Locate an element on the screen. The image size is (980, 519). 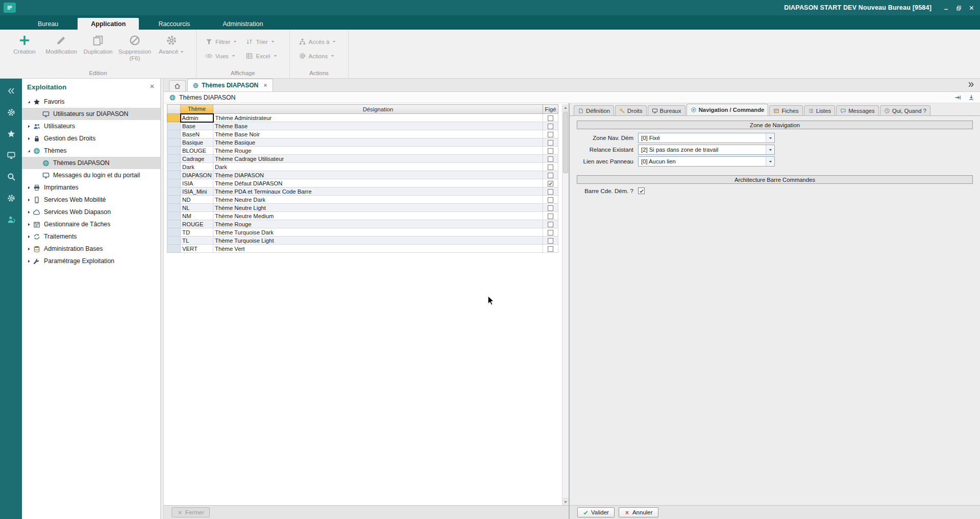
menu-tab-application: Application is located at coordinates (108, 23).